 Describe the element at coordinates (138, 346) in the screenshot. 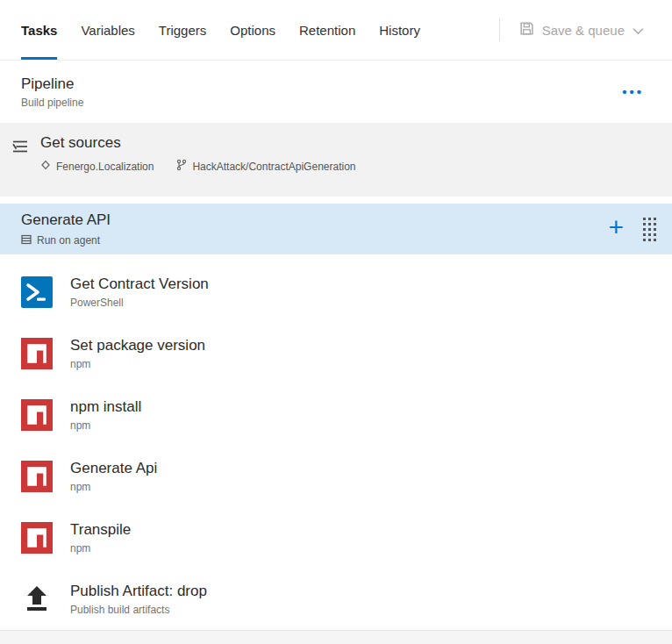

I see `task-title: Set package version` at that location.